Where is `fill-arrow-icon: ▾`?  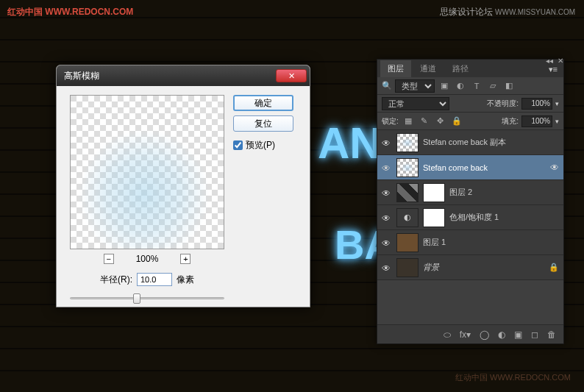
fill-arrow-icon: ▾ is located at coordinates (558, 121).